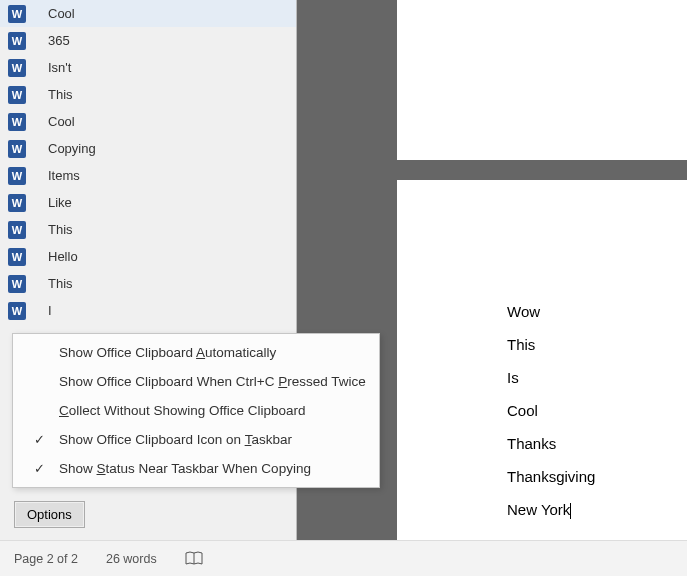 This screenshot has width=687, height=576. Describe the element at coordinates (344, 558) in the screenshot. I see `status-bar: Page 2 of 2 26 words` at that location.